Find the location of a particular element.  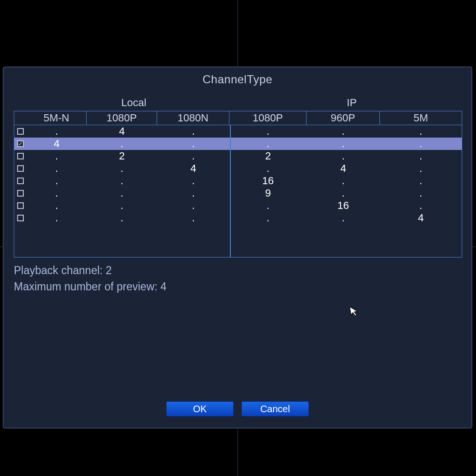

preview-label: Maximum number of preview: is located at coordinates (87, 287).